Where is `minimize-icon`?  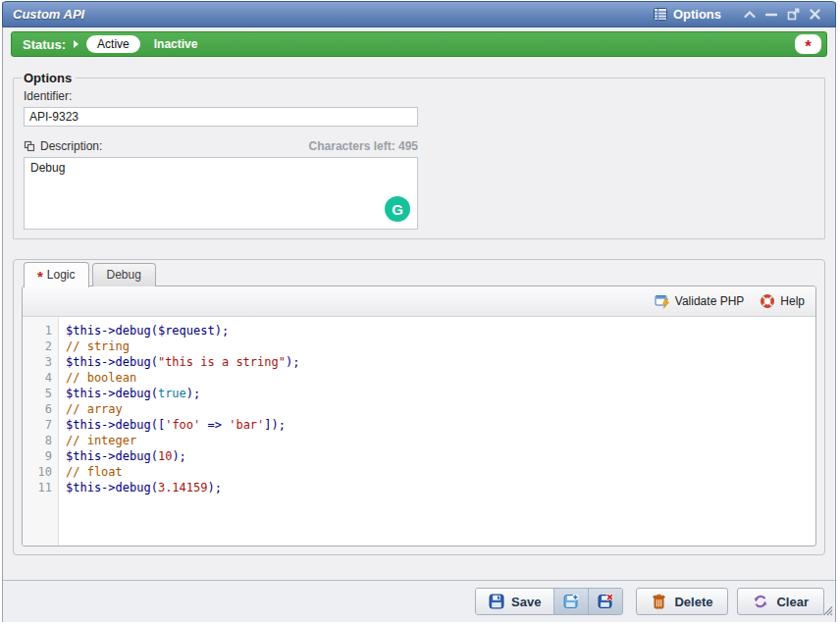
minimize-icon is located at coordinates (771, 14).